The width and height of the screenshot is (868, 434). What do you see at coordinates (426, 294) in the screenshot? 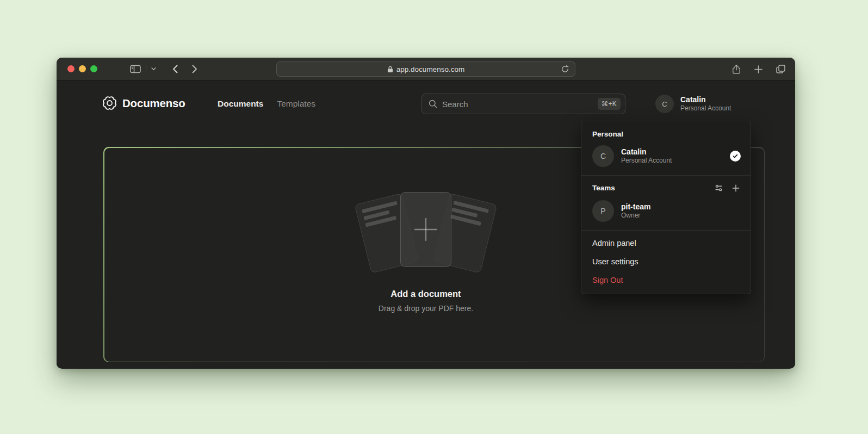
I see `dropzone-title: Add a document` at bounding box center [426, 294].